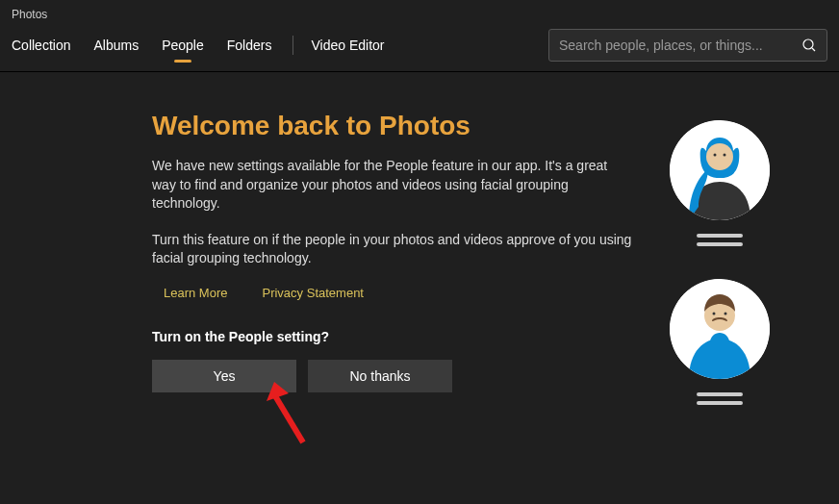  What do you see at coordinates (141, 45) in the screenshot?
I see `nav-tabs: Collection Albums People Folders` at bounding box center [141, 45].